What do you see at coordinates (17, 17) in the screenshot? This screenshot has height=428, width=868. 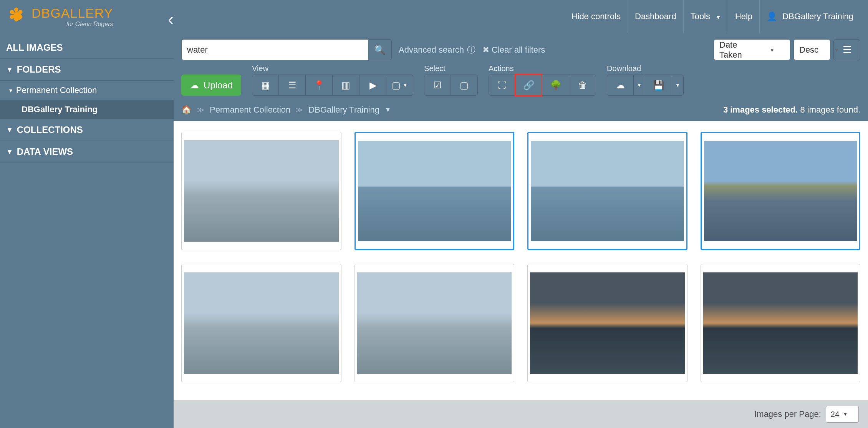 I see `logo-flower-icon` at bounding box center [17, 17].